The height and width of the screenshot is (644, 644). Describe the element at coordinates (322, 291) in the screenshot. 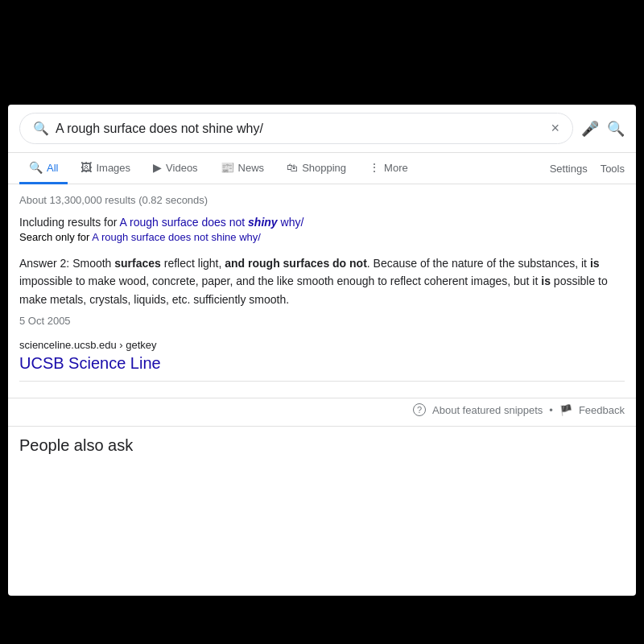

I see `answer-snippet: Answer 2: Smooth surfaces reflect light,…` at that location.